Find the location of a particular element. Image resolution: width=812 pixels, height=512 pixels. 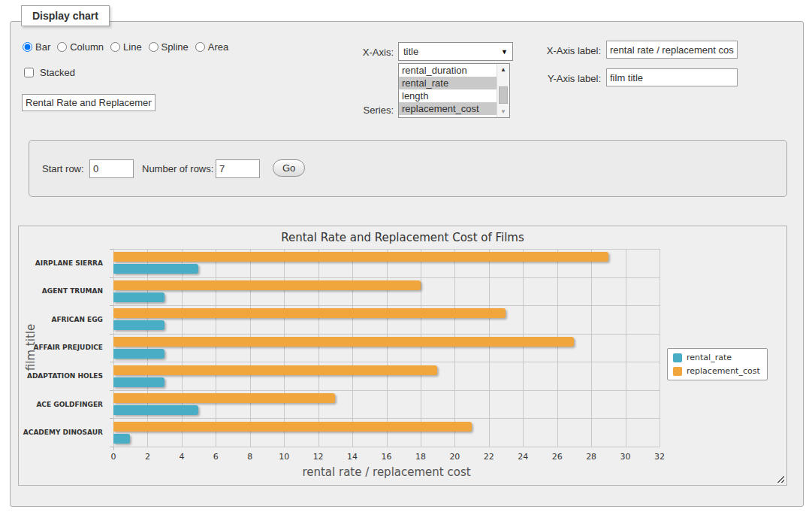

fieldset-legend: Display chart is located at coordinates (65, 16).